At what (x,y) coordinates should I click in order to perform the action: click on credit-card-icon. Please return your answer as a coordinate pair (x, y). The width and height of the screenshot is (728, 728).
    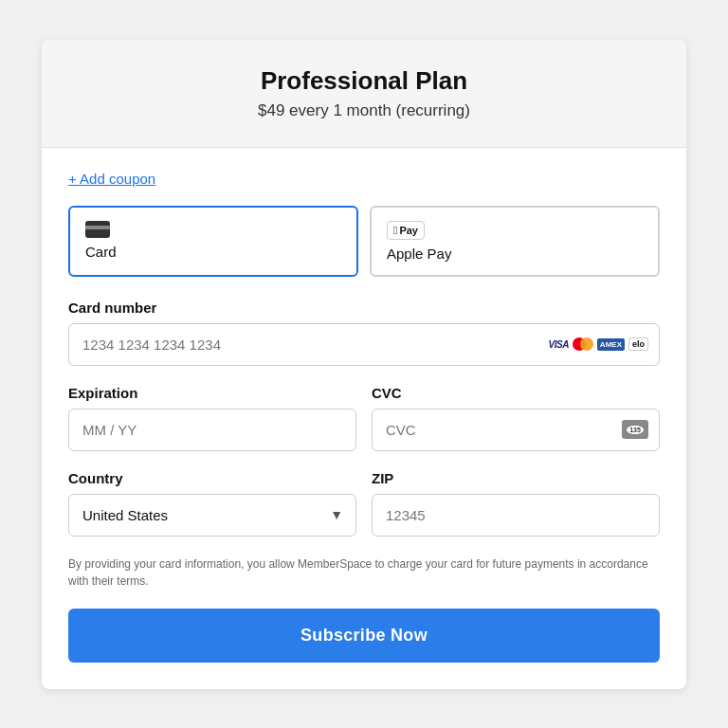
    Looking at the image, I should click on (98, 229).